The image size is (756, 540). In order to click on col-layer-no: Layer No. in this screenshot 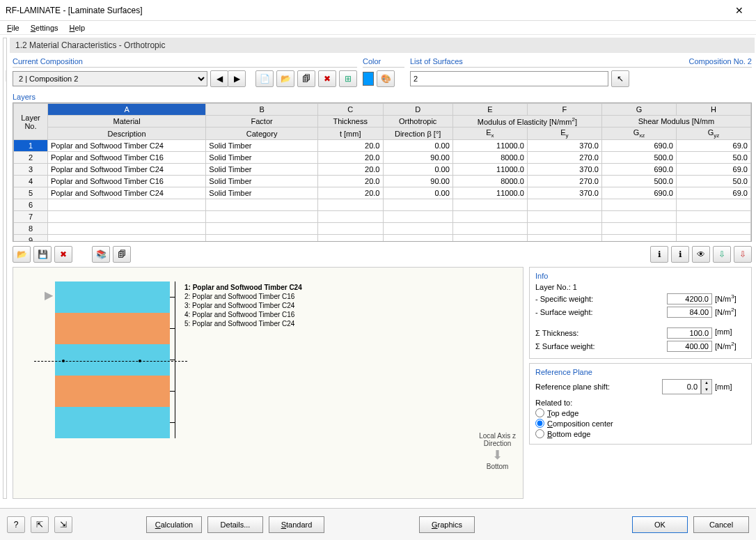, I will do `click(31, 122)`.